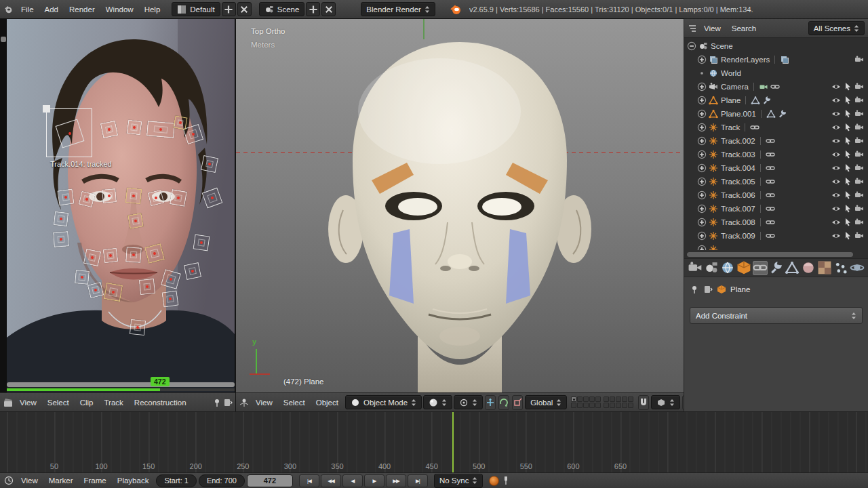 The height and width of the screenshot is (488, 868). I want to click on add-layout-button, so click(229, 9).